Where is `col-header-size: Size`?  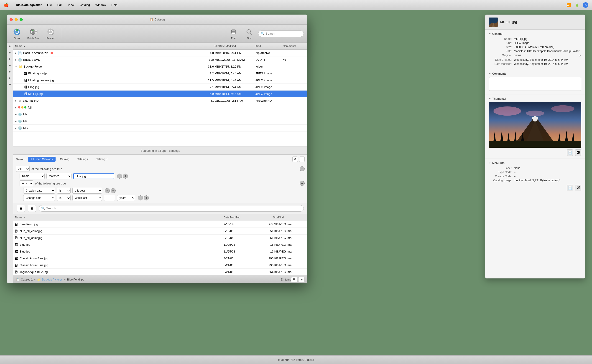
col-header-size: Size is located at coordinates (210, 46).